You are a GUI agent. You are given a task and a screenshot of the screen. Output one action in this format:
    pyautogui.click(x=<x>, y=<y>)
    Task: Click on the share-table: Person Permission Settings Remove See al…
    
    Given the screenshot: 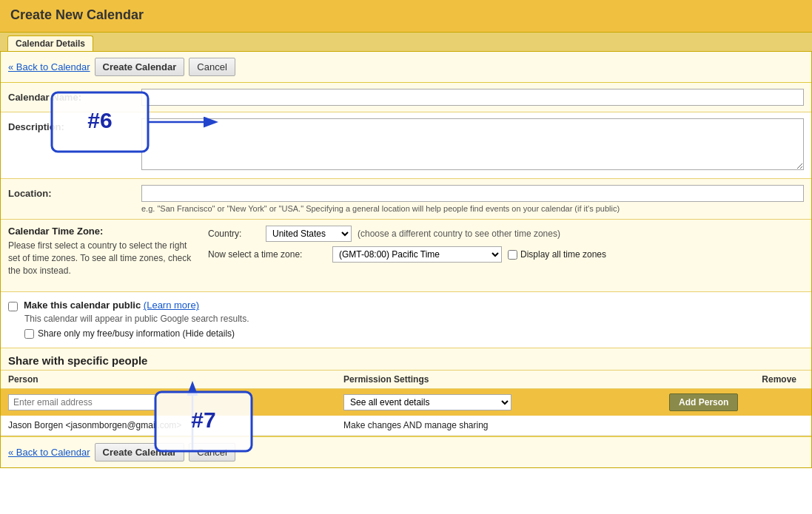 What is the action you would take?
    pyautogui.click(x=406, y=403)
    